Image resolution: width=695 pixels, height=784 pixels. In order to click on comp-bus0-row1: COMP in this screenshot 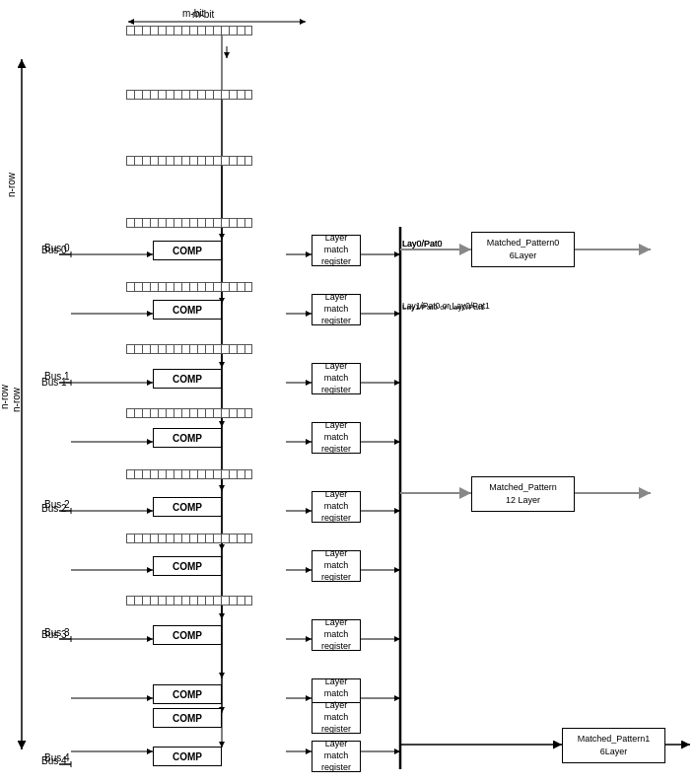, I will do `click(187, 310)`.